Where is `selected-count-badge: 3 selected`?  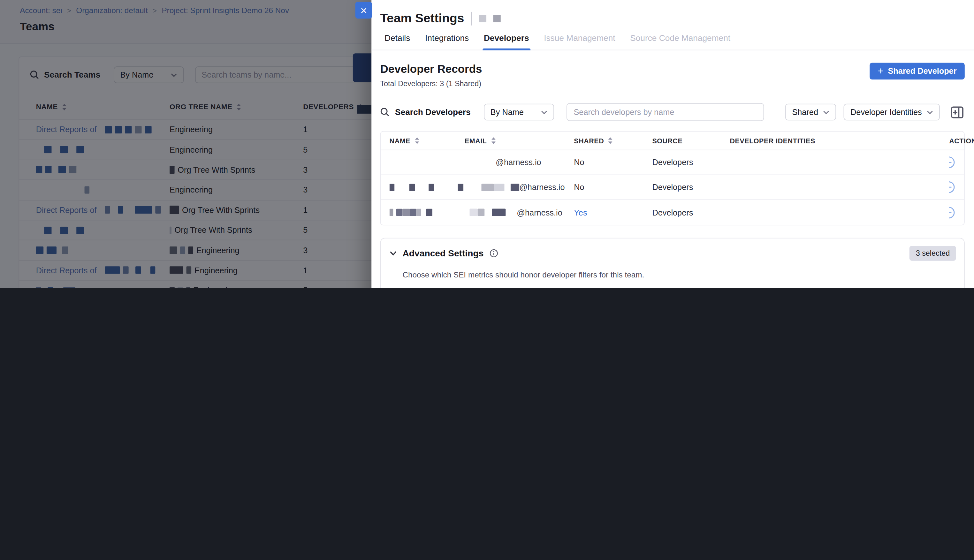 selected-count-badge: 3 selected is located at coordinates (932, 253).